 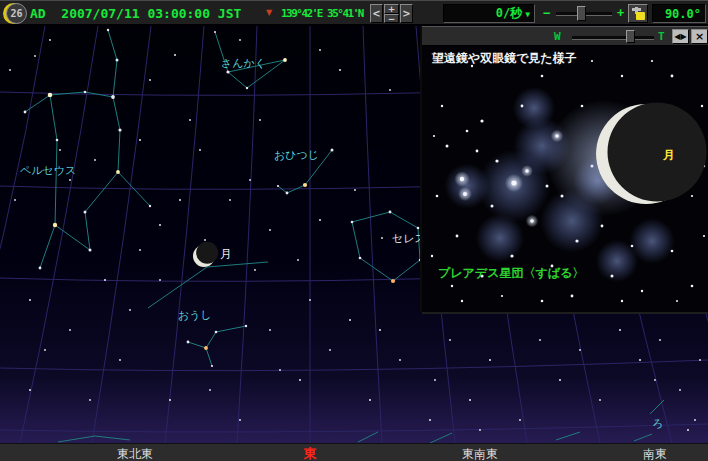 What do you see at coordinates (509, 14) in the screenshot?
I see `time-speed-value: 0/秒` at bounding box center [509, 14].